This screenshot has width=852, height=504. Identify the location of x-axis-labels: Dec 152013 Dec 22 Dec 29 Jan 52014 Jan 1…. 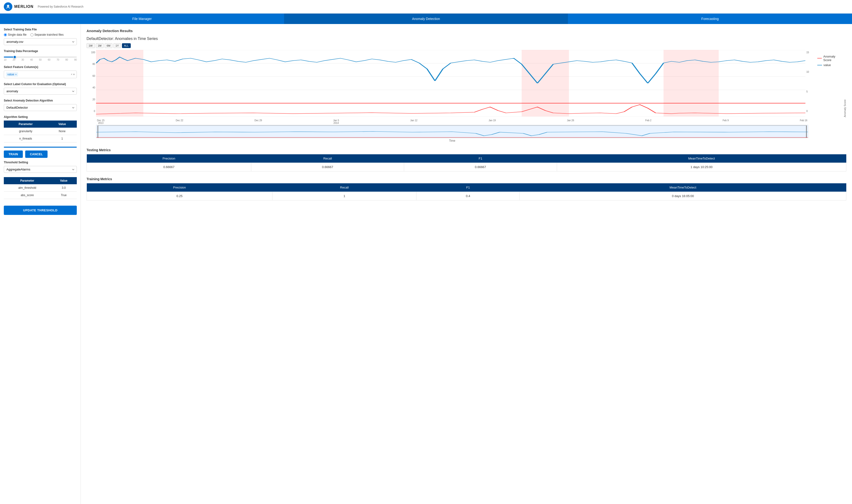
(452, 122).